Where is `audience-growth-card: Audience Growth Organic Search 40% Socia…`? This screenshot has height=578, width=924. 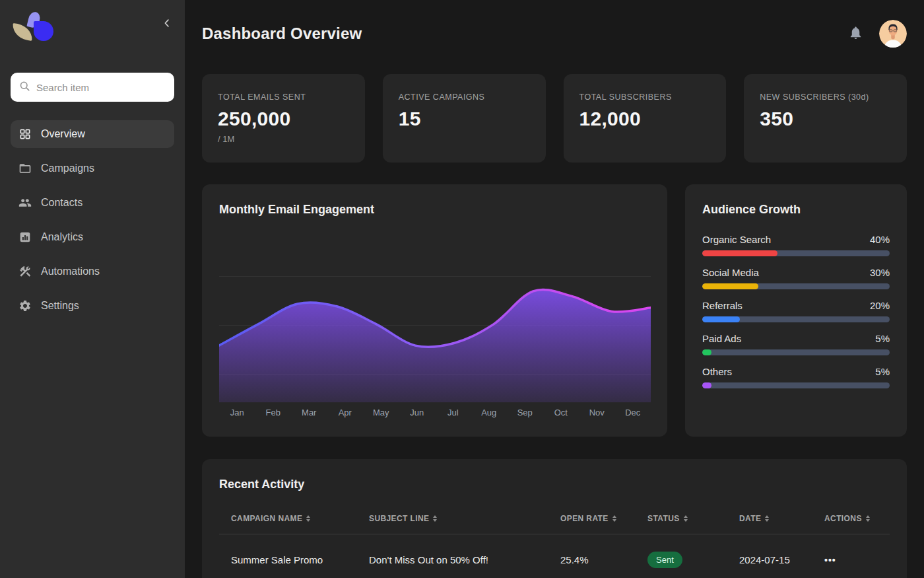
audience-growth-card: Audience Growth Organic Search 40% Socia… is located at coordinates (796, 310).